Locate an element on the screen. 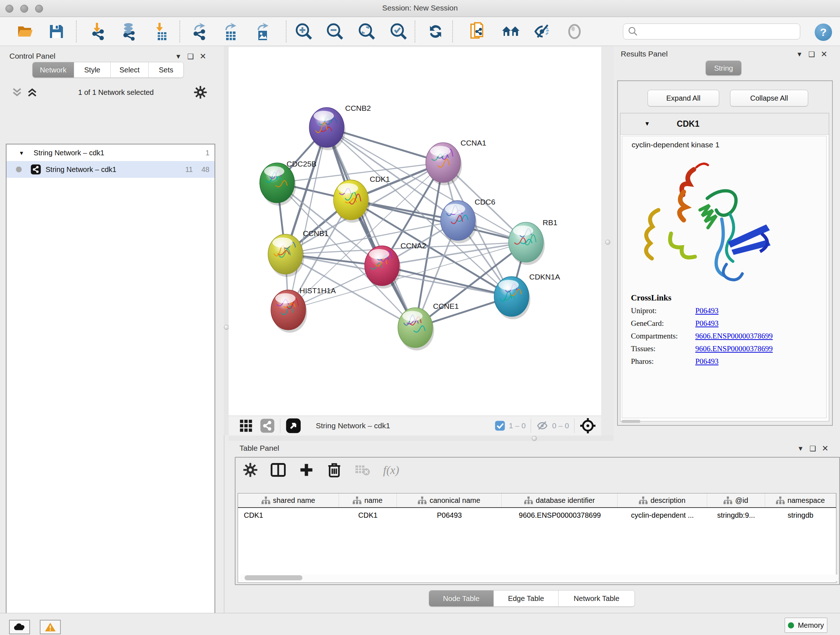 The image size is (840, 635). table-cell: P06493 is located at coordinates (450, 515).